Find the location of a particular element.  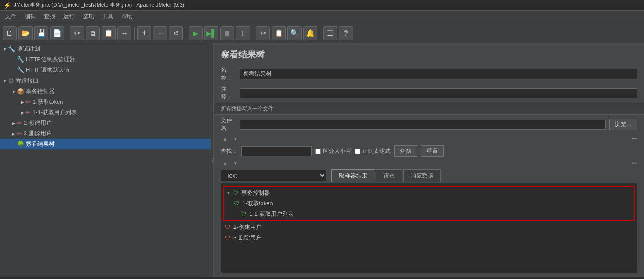

cut2-button: ✂ is located at coordinates (263, 33).